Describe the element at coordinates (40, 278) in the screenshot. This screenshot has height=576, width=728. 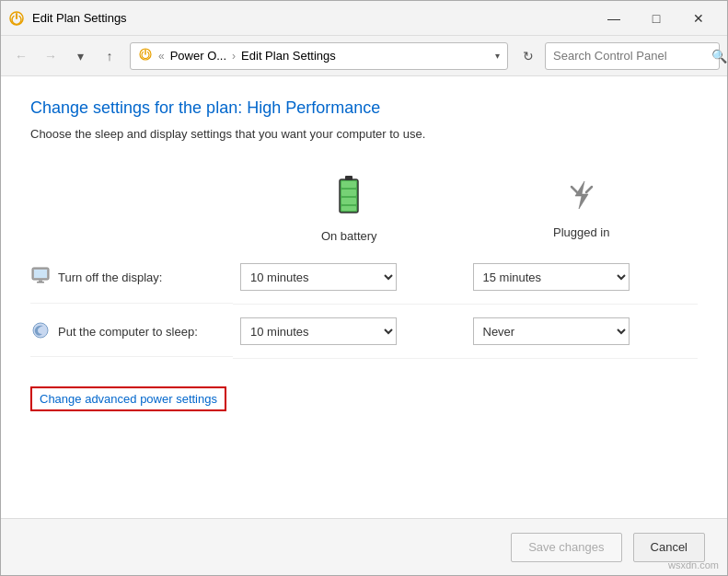
I see `display-icon` at that location.